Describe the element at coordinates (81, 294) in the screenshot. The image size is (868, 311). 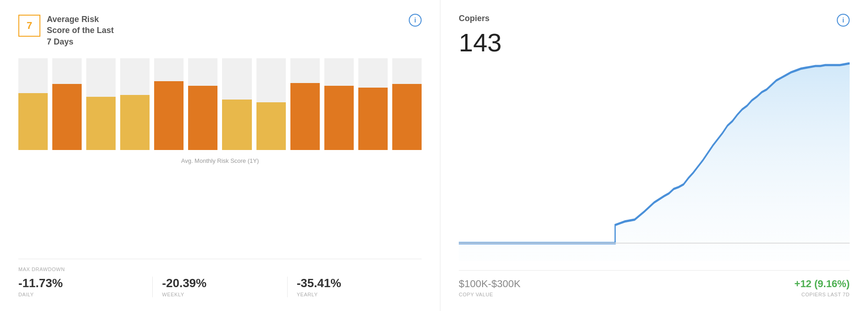
I see `drawdown-period: DAILY` at that location.